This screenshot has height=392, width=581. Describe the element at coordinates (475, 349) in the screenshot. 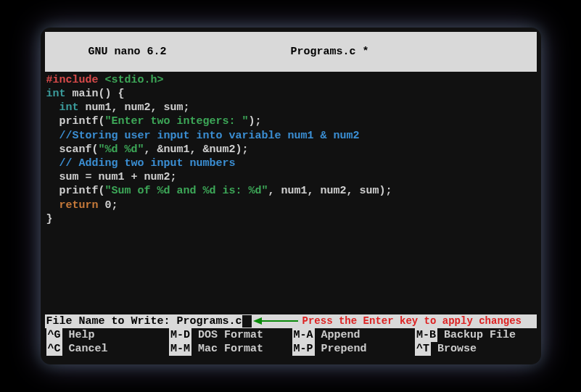

I see `shortcut-browse: ^T Browse` at that location.